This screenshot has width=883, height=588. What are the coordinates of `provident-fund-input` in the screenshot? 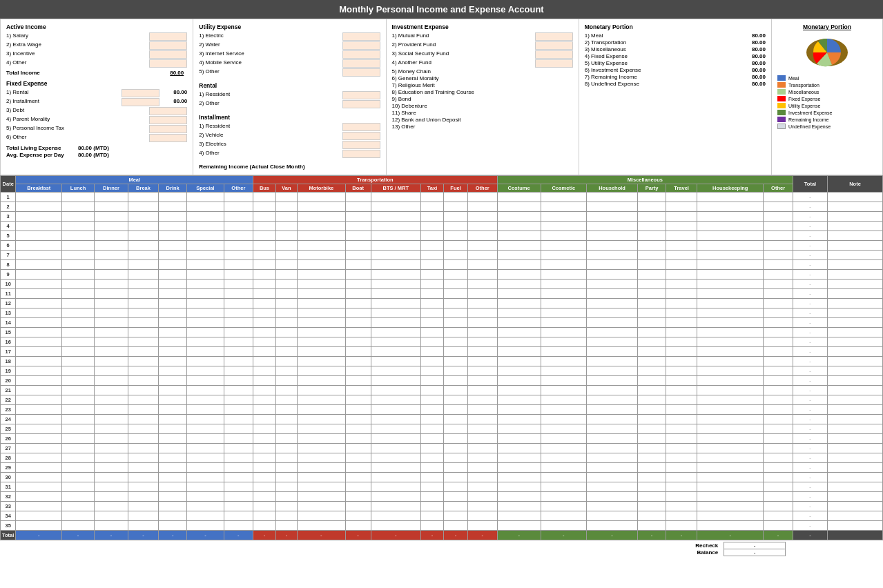 It's located at (554, 46).